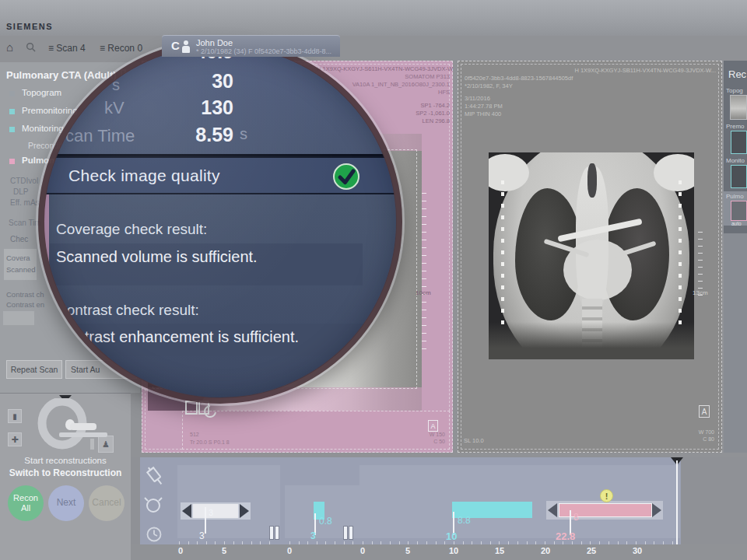 Image resolution: width=747 pixels, height=560 pixels. I want to click on tab-scan: ≡ Scan 4, so click(67, 48).